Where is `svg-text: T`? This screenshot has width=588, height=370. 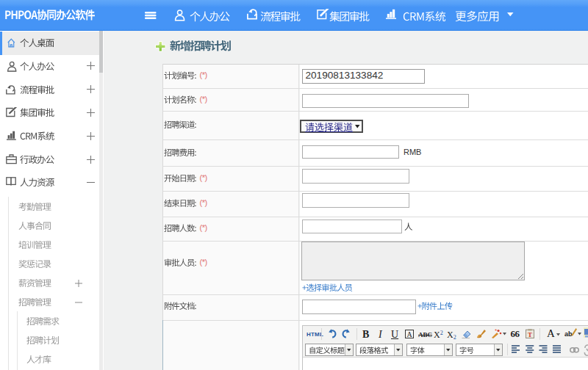
svg-text: T is located at coordinates (529, 334).